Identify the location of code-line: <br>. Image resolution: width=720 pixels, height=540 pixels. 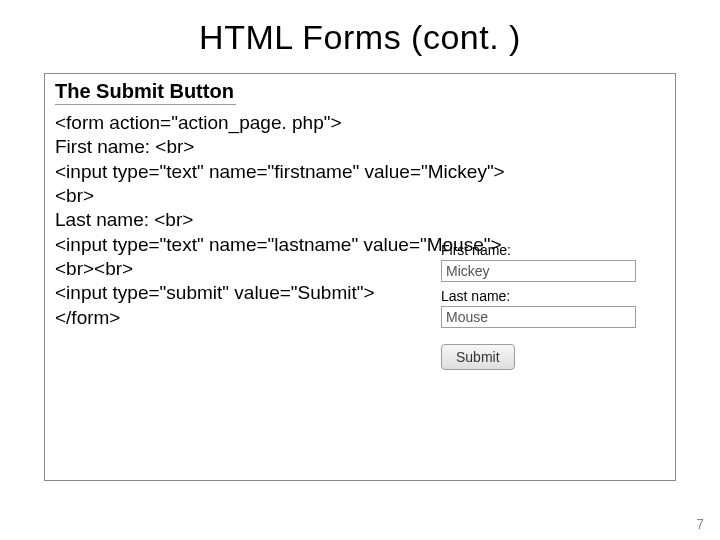
(74, 196).